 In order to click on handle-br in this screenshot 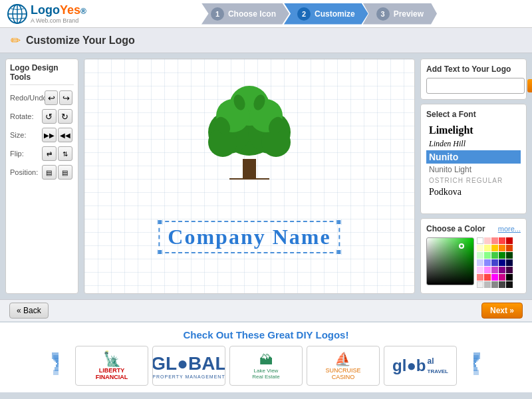, I will do `click(339, 252)`.